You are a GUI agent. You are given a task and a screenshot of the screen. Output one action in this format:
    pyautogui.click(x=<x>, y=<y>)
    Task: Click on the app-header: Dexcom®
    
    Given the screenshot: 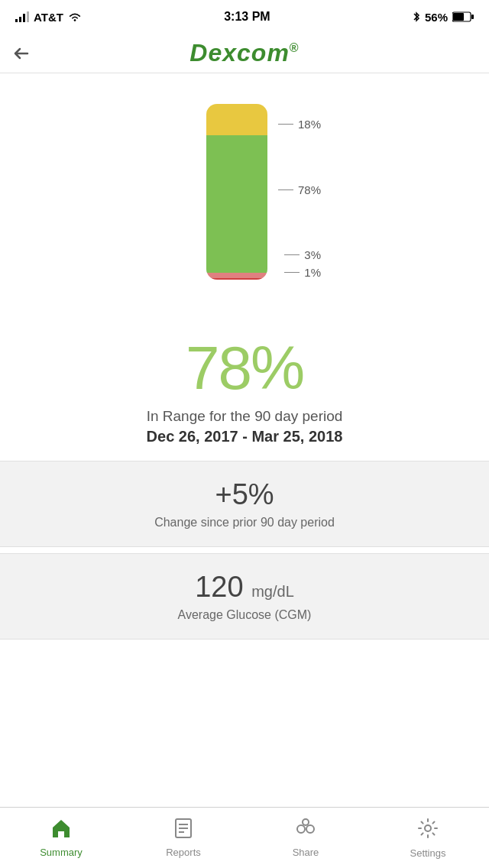 What is the action you would take?
    pyautogui.click(x=244, y=53)
    